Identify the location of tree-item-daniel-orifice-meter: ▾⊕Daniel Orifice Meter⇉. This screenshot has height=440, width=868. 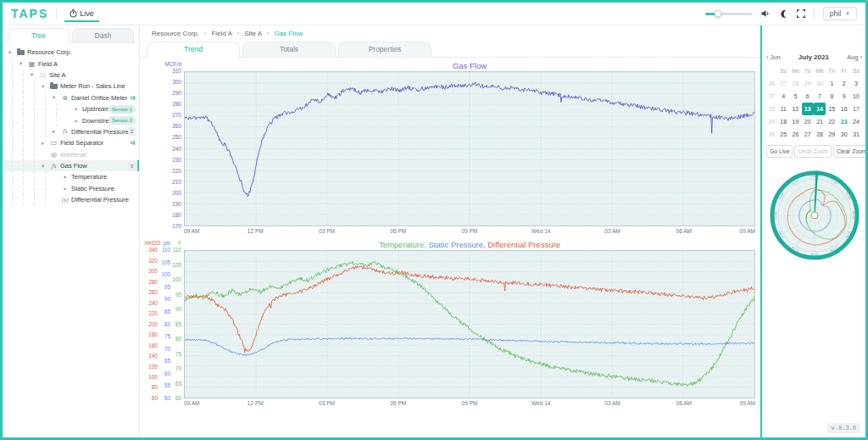
(71, 98).